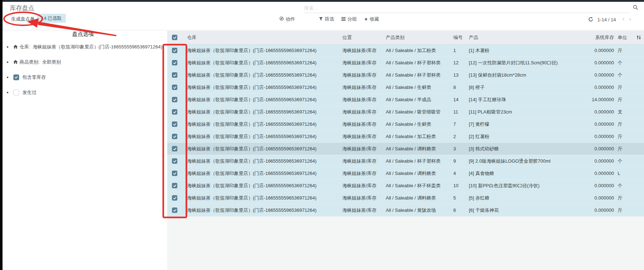 The image size is (644, 270). What do you see at coordinates (16, 93) in the screenshot?
I see `has-occurred-checkbox` at bounding box center [16, 93].